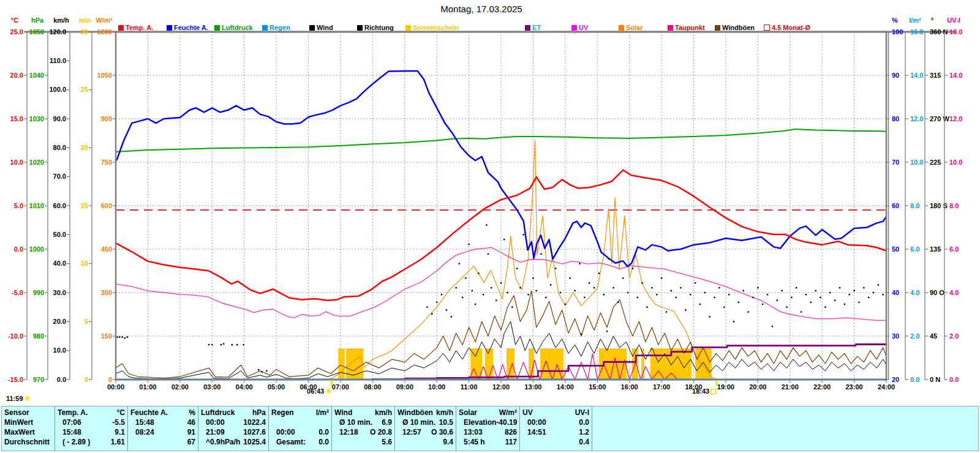 The width and height of the screenshot is (980, 453). What do you see at coordinates (163, 422) in the screenshot?
I see `stats-min: 15:4846` at bounding box center [163, 422].